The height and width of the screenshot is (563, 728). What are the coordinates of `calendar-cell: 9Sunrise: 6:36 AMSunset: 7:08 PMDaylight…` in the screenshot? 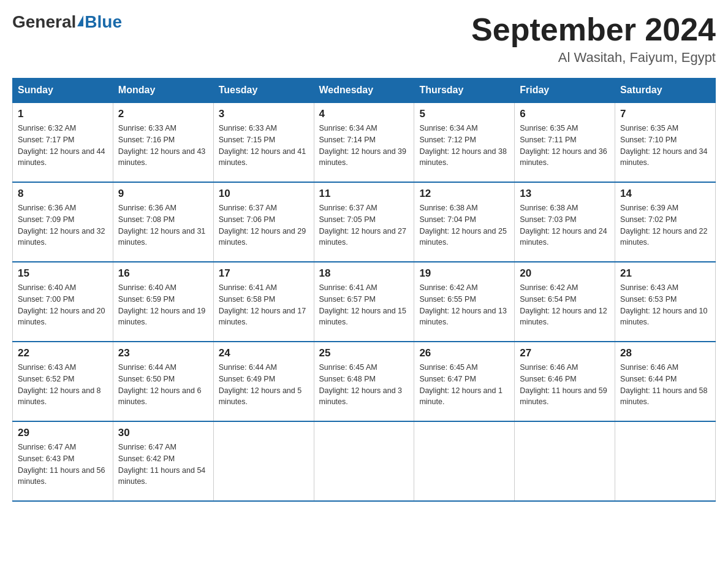 It's located at (163, 222).